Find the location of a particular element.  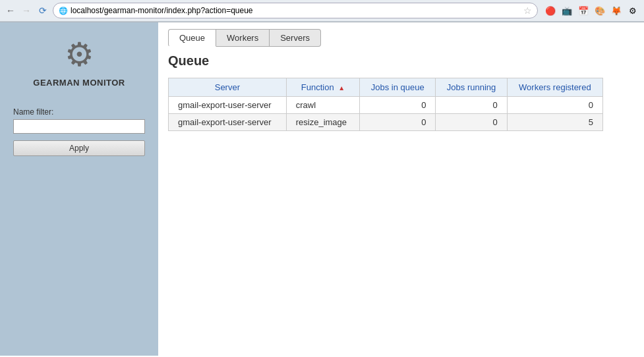

browser-toolbar: ← → ⟳ 🌐 ☆ 🔴 📺 📅 🎨 🦊 ⚙ is located at coordinates (322, 11).